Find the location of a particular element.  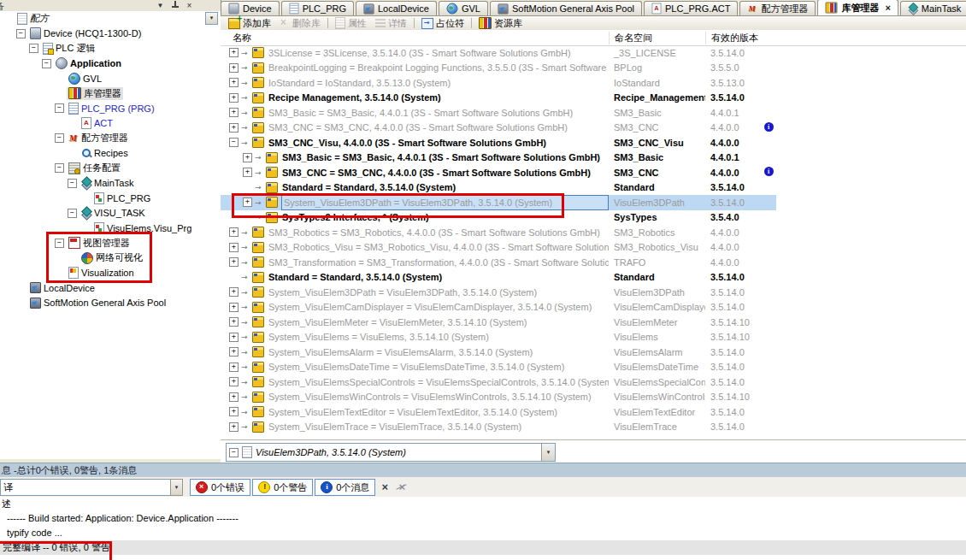

tree-item-visuelems-visu_prg: VisuElems.Visu_Prg is located at coordinates (110, 228).